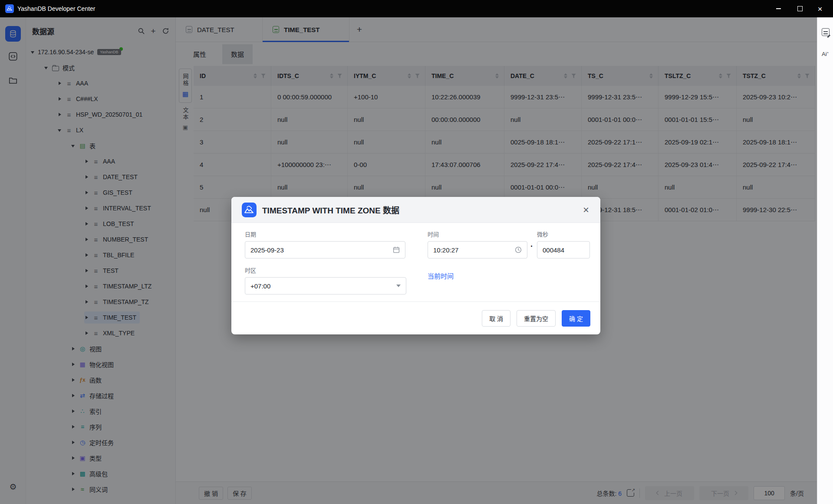  I want to click on time-value: 10:20:27, so click(446, 250).